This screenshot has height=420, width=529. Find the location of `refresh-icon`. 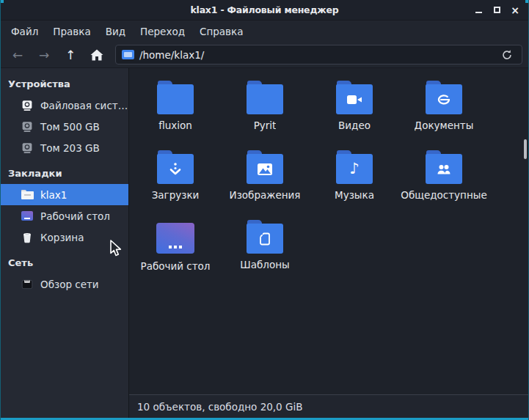

refresh-icon is located at coordinates (507, 55).